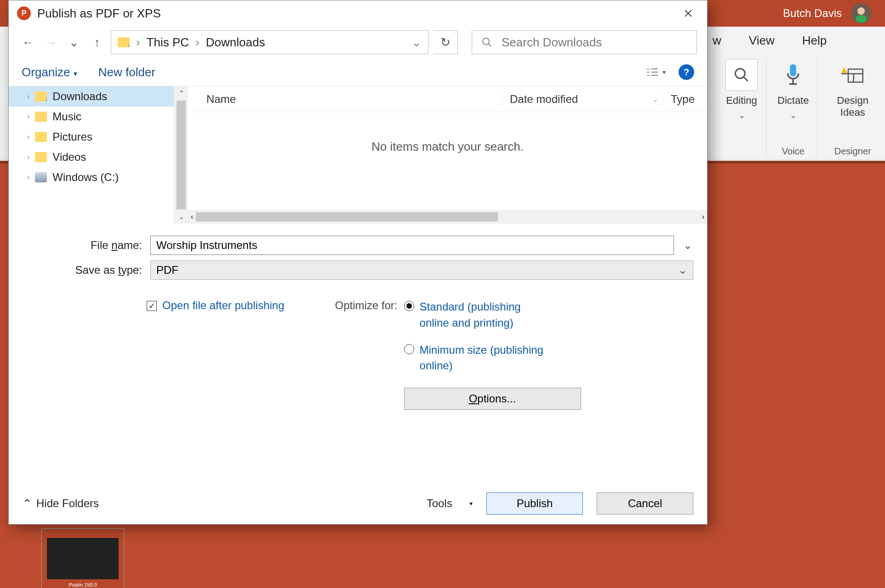  Describe the element at coordinates (794, 109) in the screenshot. I see `voice-group: Dictate ⌄ Voice` at that location.